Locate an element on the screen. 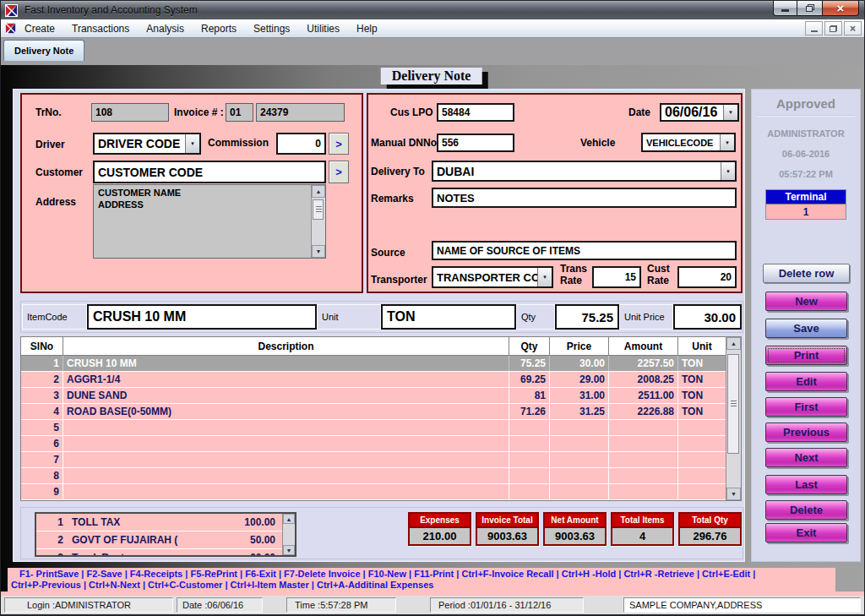 The height and width of the screenshot is (616, 865). expense-row: 3 Truck Rent 60.00 is located at coordinates (159, 553).